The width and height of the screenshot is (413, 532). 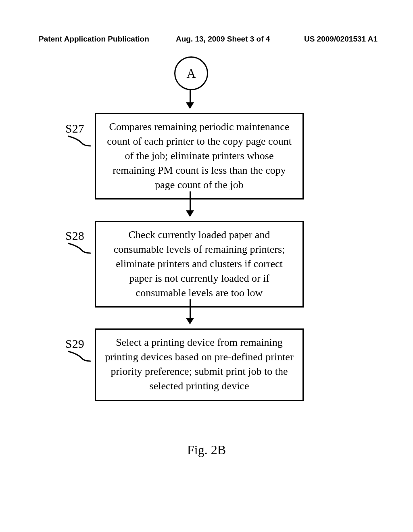 What do you see at coordinates (341, 39) in the screenshot?
I see `header-right: US 2009/0201531 A1` at bounding box center [341, 39].